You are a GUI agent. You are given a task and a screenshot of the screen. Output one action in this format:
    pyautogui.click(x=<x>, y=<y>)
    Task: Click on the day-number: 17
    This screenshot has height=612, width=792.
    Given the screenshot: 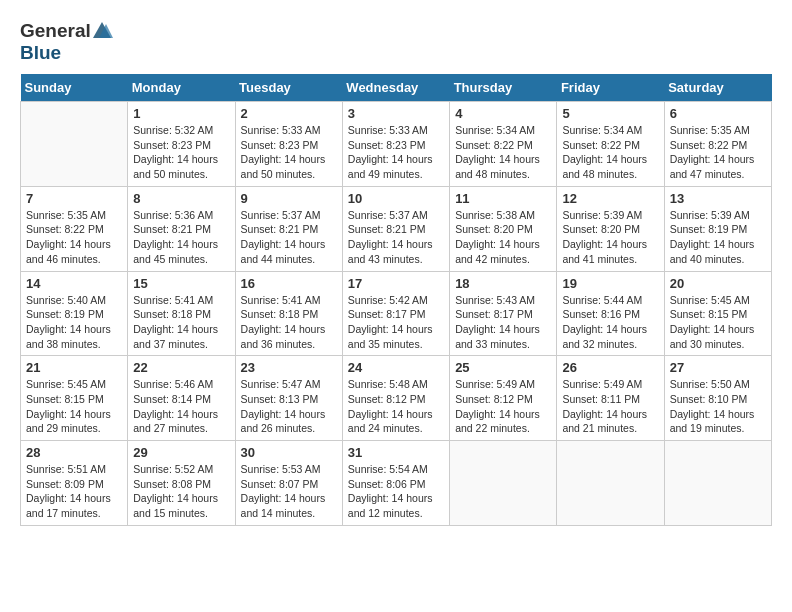 What is the action you would take?
    pyautogui.click(x=396, y=284)
    